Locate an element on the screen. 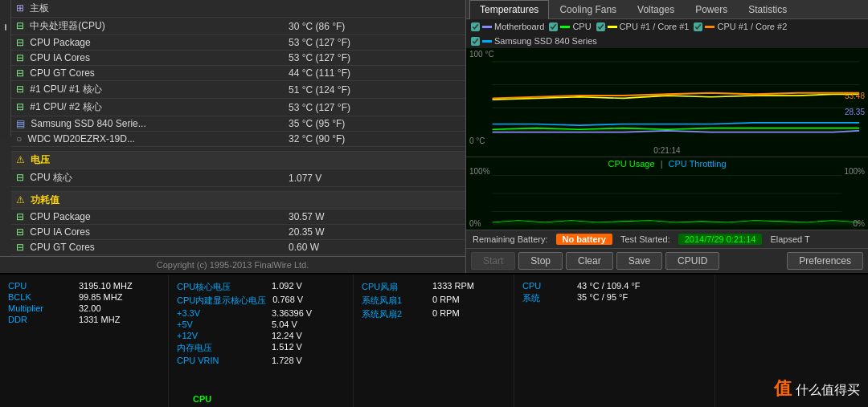 The image size is (868, 407). battery-label: Remaining Battery: is located at coordinates (510, 239).